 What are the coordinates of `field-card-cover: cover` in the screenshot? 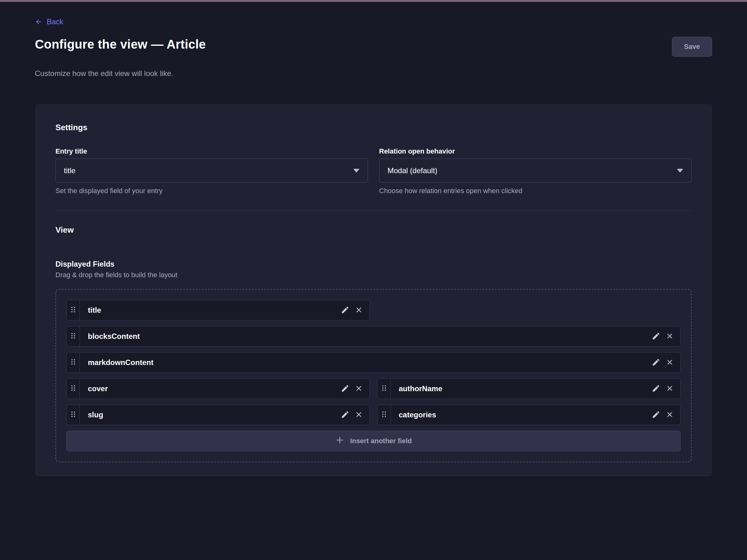 It's located at (218, 389).